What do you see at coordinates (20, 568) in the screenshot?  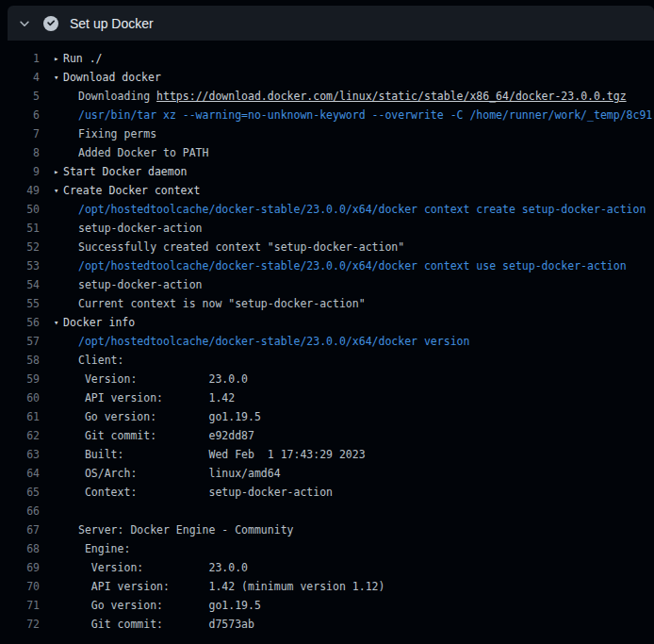 I see `line-number: 69` at bounding box center [20, 568].